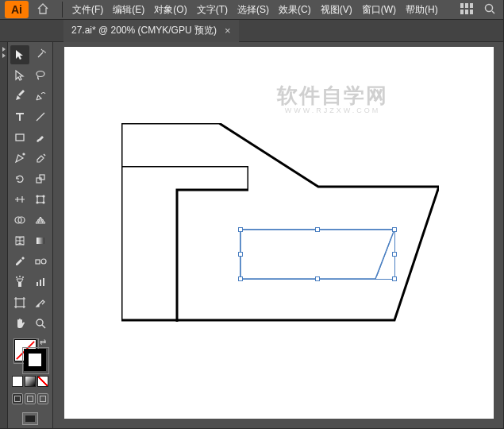  Describe the element at coordinates (20, 75) in the screenshot. I see `direct-selection-tool` at that location.